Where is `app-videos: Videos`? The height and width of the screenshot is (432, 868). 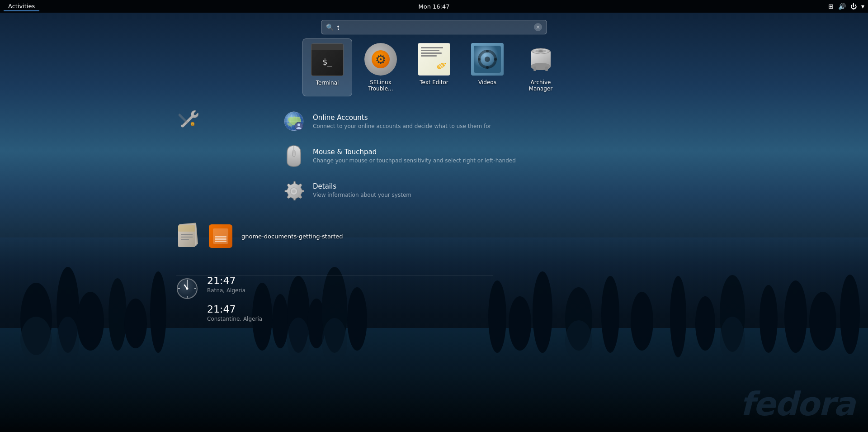
app-videos: Videos is located at coordinates (487, 67).